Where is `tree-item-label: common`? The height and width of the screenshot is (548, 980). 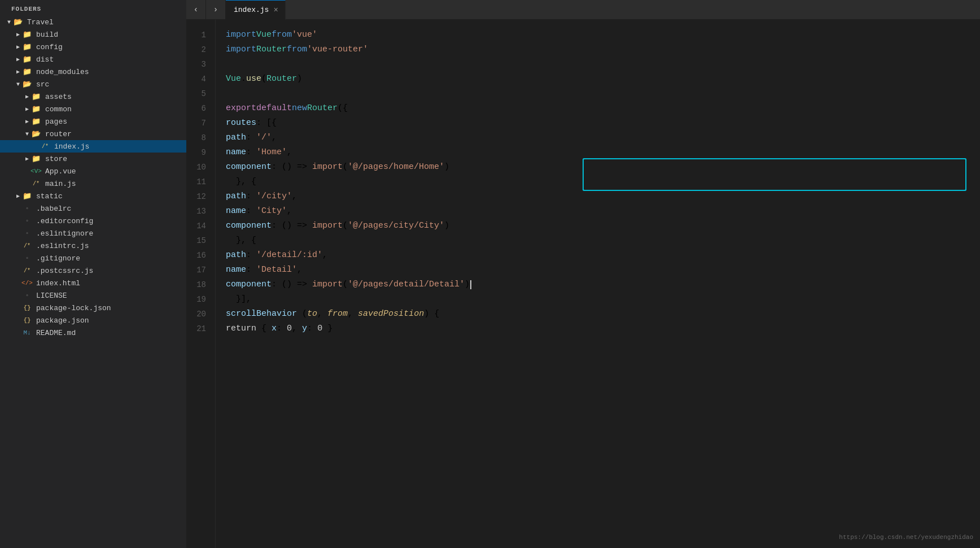
tree-item-label: common is located at coordinates (59, 110).